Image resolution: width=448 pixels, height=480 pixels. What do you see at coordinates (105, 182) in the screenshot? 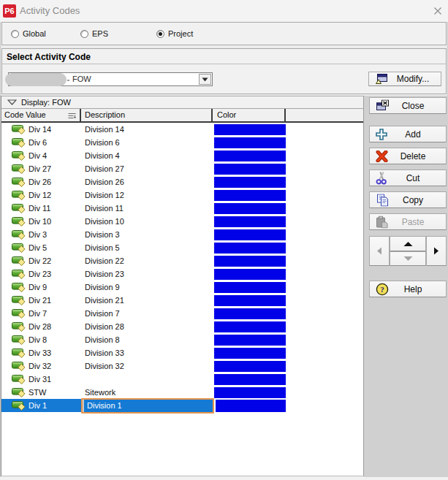
I see `description-cell: Division 26` at bounding box center [105, 182].